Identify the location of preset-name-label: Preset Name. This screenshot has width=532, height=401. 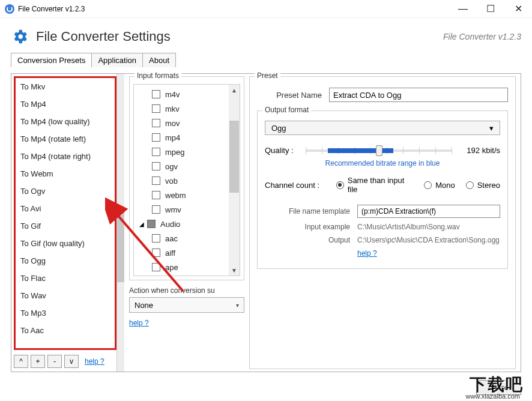
(293, 95).